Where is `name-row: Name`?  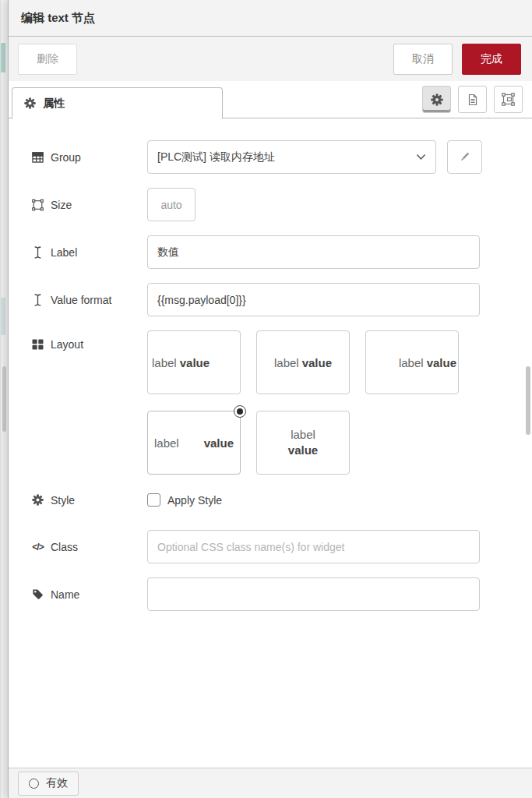
name-row: Name is located at coordinates (282, 594).